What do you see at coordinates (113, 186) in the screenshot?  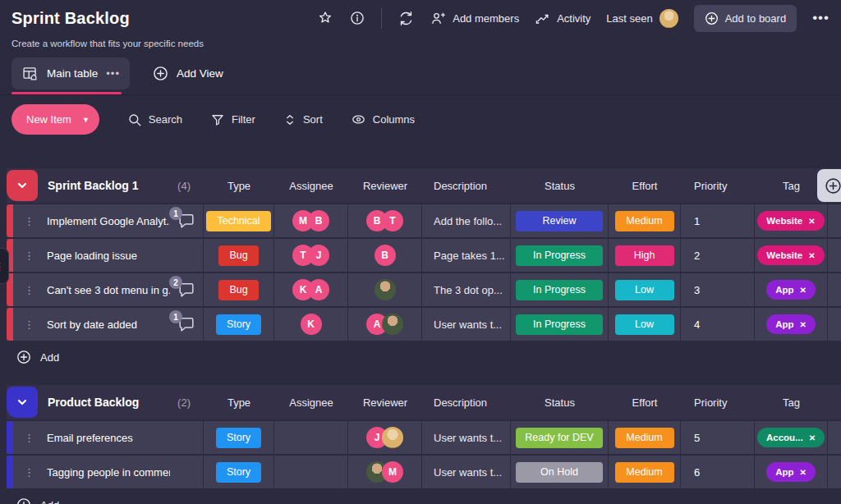 I see `group-title: Sprint Backlog 1` at bounding box center [113, 186].